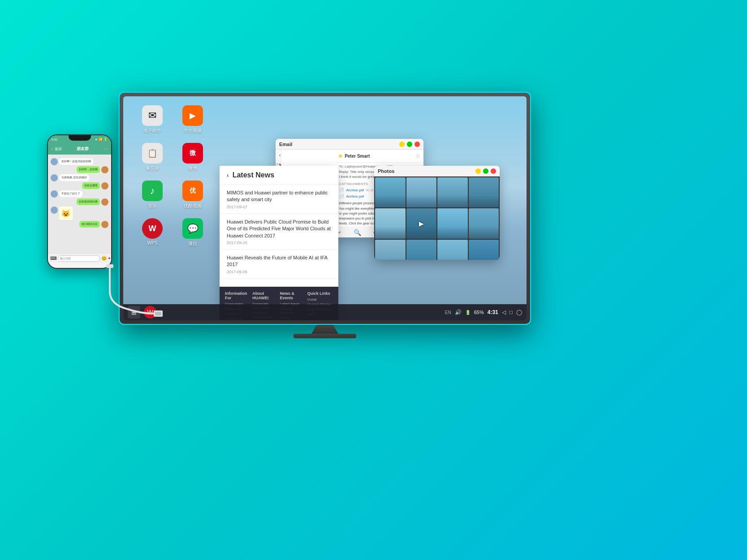  I want to click on news-item-3: Huawei Reveals the Future of Mobile AI a…, so click(279, 264).